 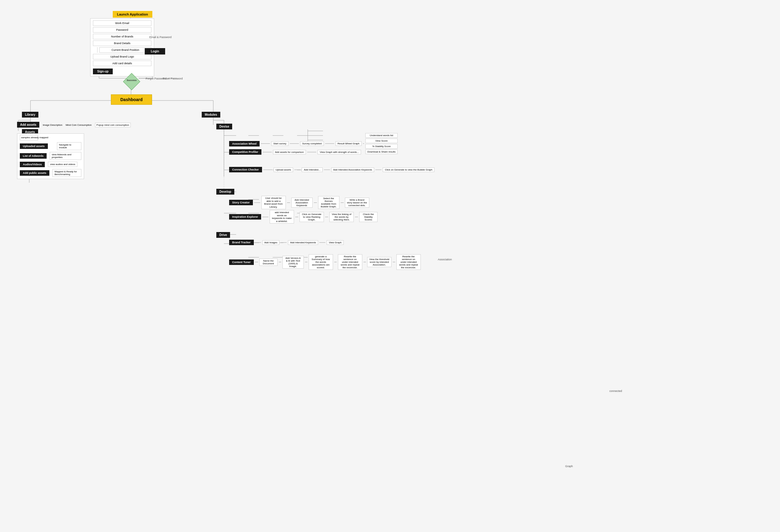 I want to click on login-form: Work Email Password Number of Brands Bra…, so click(x=122, y=47).